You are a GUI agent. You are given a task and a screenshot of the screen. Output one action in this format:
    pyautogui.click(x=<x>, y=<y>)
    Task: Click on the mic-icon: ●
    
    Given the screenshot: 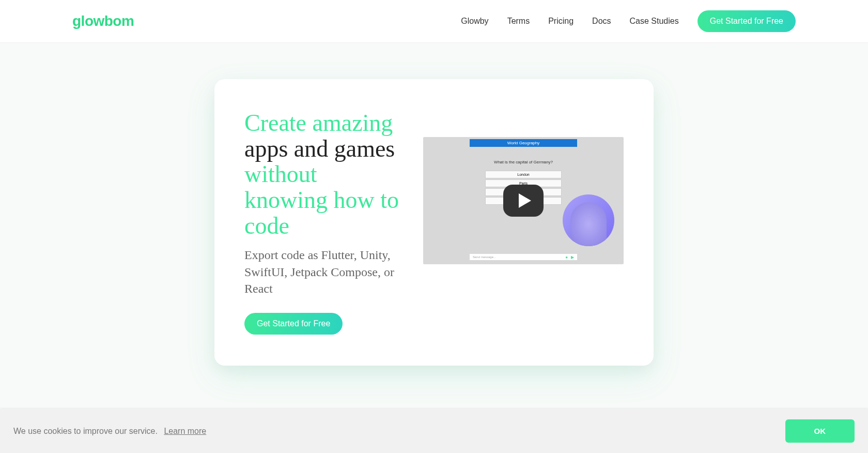 What is the action you would take?
    pyautogui.click(x=566, y=258)
    